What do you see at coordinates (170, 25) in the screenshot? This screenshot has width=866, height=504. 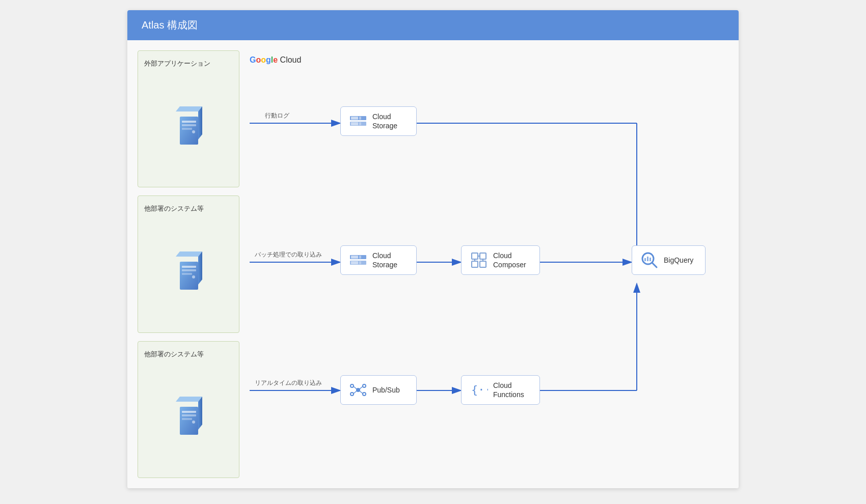 I see `page-title: Atlas 構成図` at bounding box center [170, 25].